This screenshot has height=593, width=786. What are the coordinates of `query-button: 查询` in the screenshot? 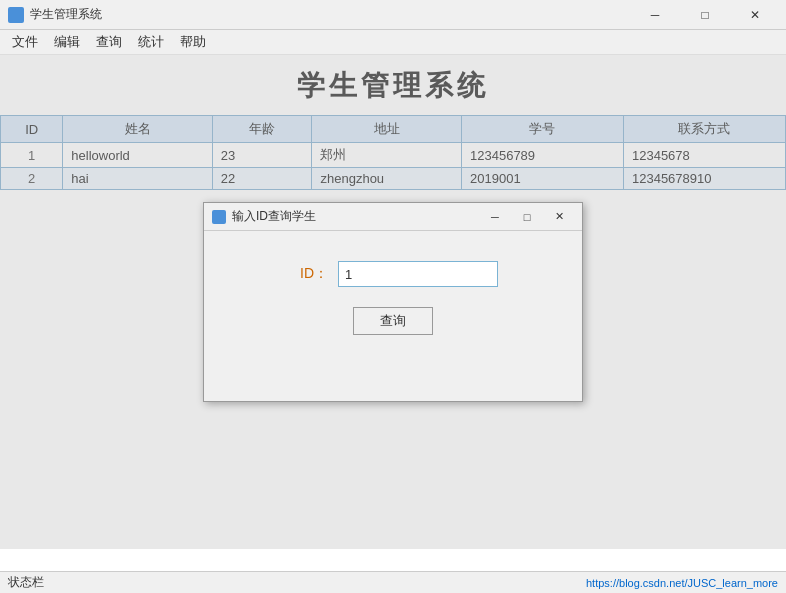 It's located at (393, 321).